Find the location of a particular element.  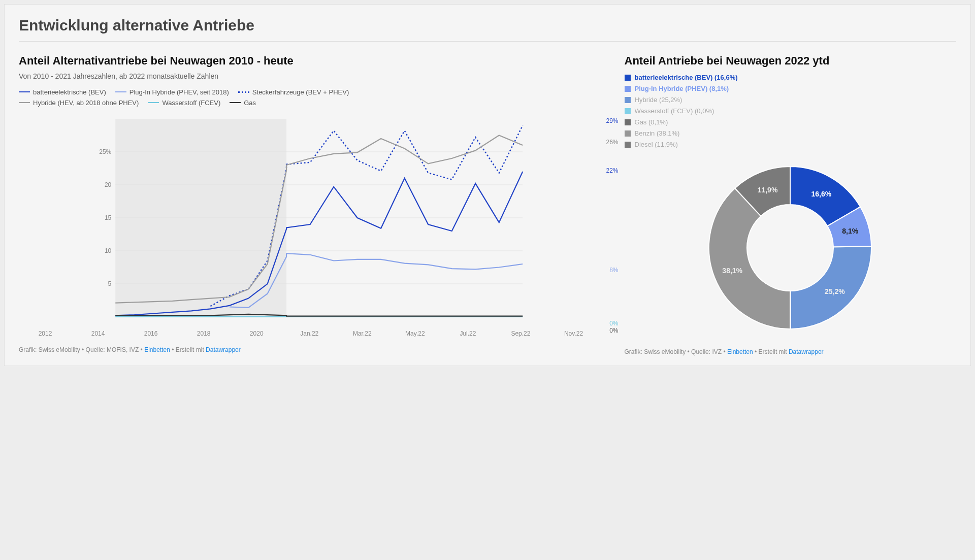

donut-legend-item: Hybride (25,2%) is located at coordinates (790, 100).